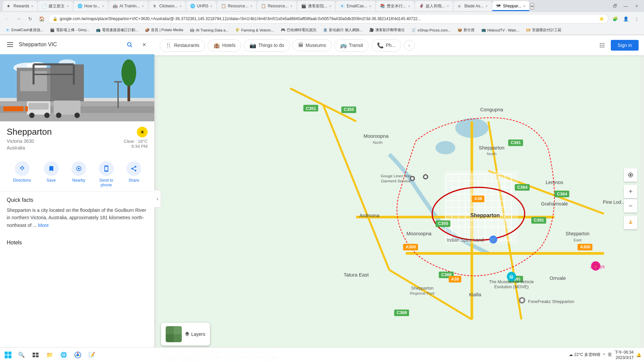 Image resolution: width=644 pixels, height=362 pixels. Describe the element at coordinates (136, 141) in the screenshot. I see `weather-condition: Clear · 18°C` at that location.